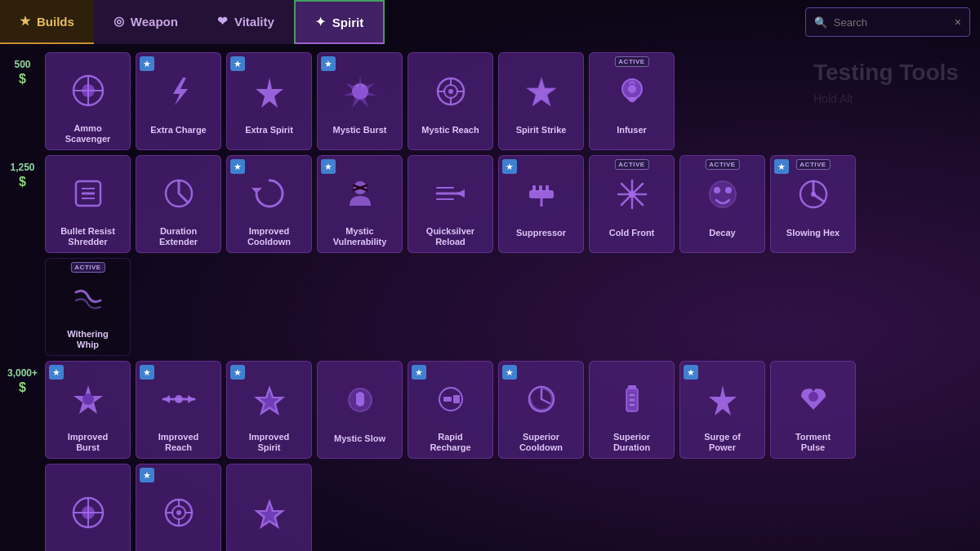 This screenshot has width=980, height=551. What do you see at coordinates (270, 91) in the screenshot?
I see `card-icon-extra-spirit` at bounding box center [270, 91].